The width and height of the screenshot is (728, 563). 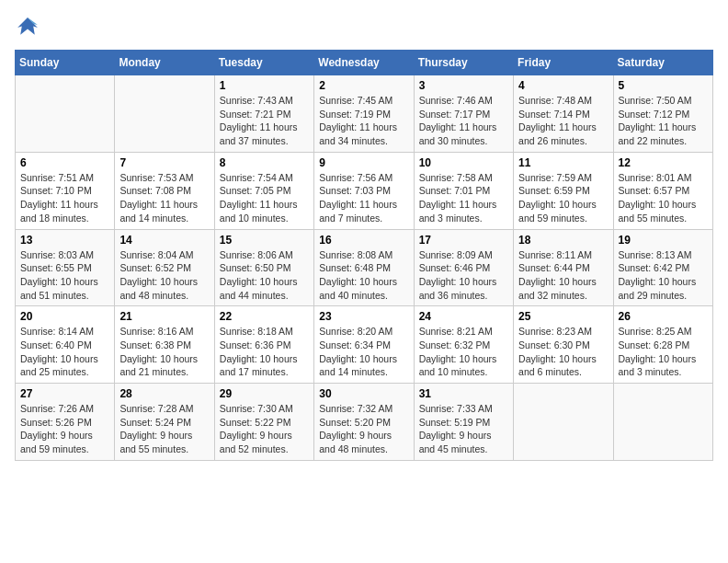 What do you see at coordinates (664, 240) in the screenshot?
I see `day-number: 19` at bounding box center [664, 240].